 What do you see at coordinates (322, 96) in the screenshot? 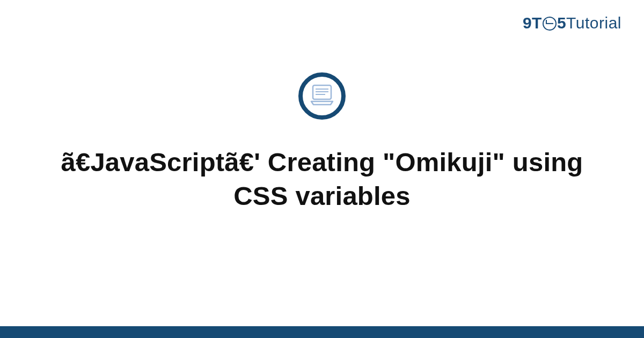
I see `laptop-icon` at bounding box center [322, 96].